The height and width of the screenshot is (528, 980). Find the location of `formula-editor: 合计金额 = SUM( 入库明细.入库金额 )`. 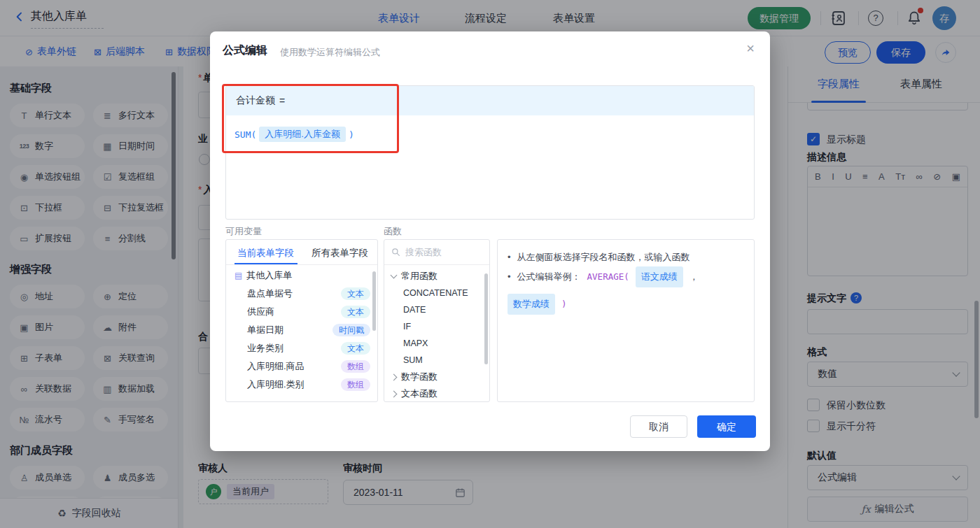

formula-editor: 合计金额 = SUM( 入库明细.入库金额 ) is located at coordinates (490, 152).